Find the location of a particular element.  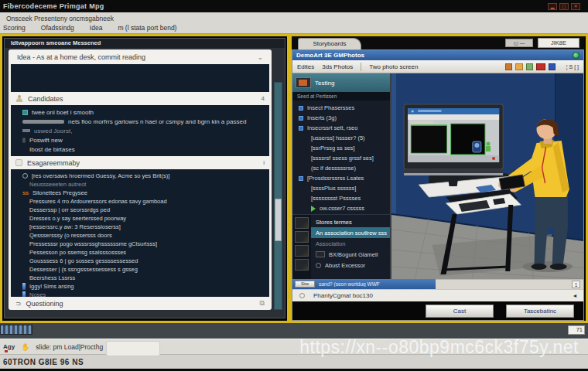

collapse-left-icon: ◂ is located at coordinates (575, 295).